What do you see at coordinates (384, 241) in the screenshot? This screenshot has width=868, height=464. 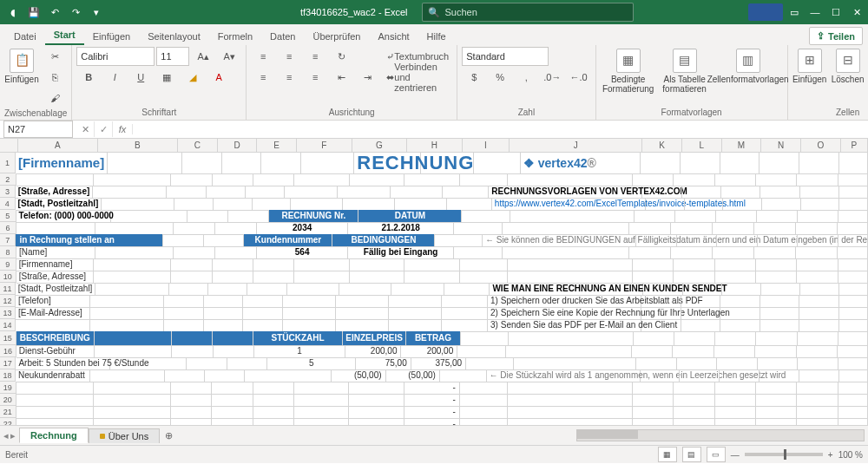 I see `cell: BEDINGUNGEN` at bounding box center [384, 241].